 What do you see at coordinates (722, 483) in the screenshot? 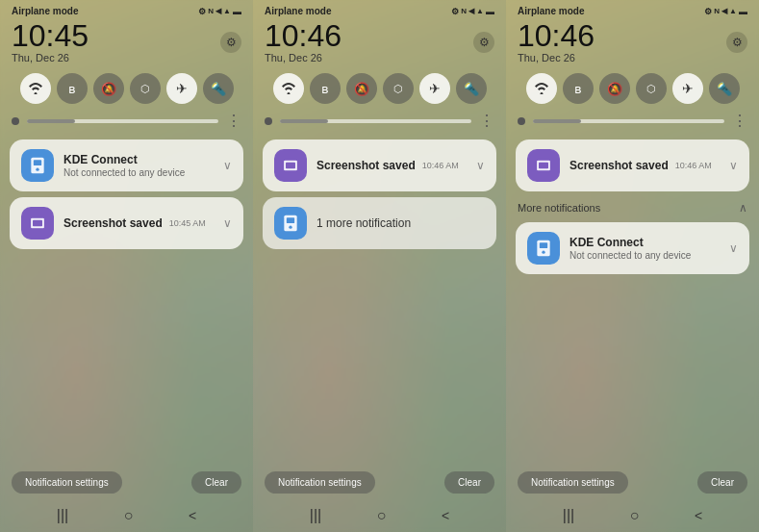
I see `clear-button-3: Clear` at bounding box center [722, 483].